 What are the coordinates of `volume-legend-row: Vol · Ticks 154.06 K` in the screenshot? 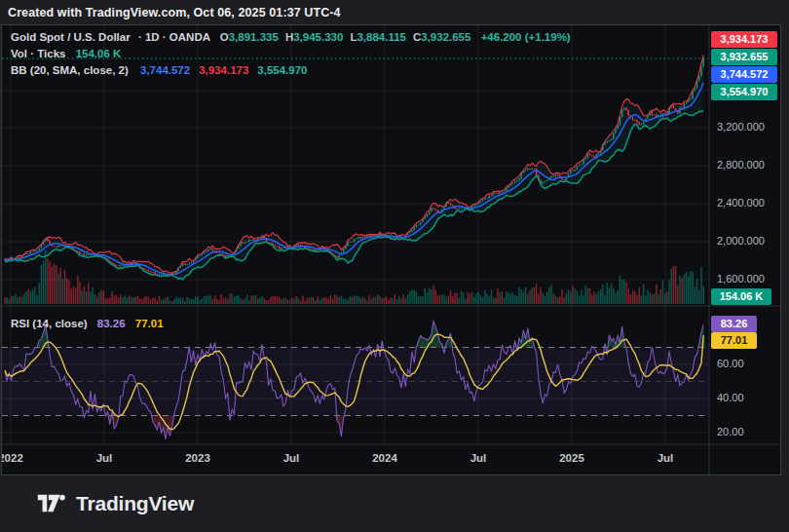 It's located at (66, 54).